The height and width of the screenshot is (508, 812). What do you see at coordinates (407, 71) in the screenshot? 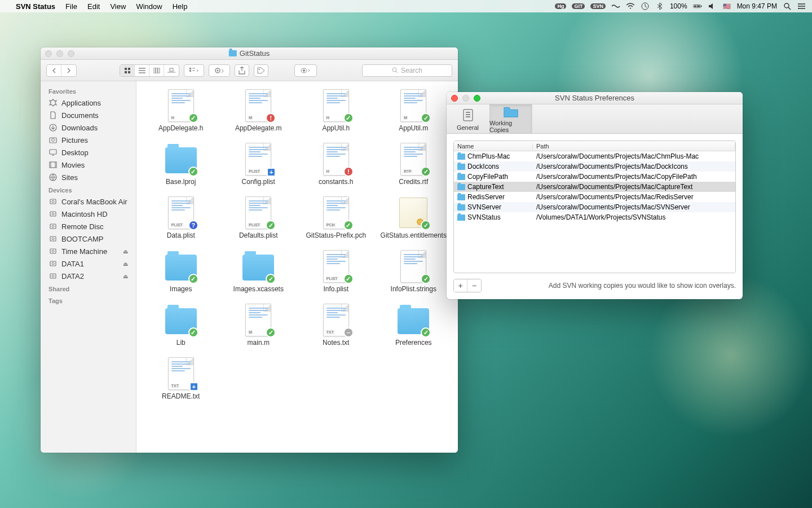
I see `search-field: Search` at bounding box center [407, 71].